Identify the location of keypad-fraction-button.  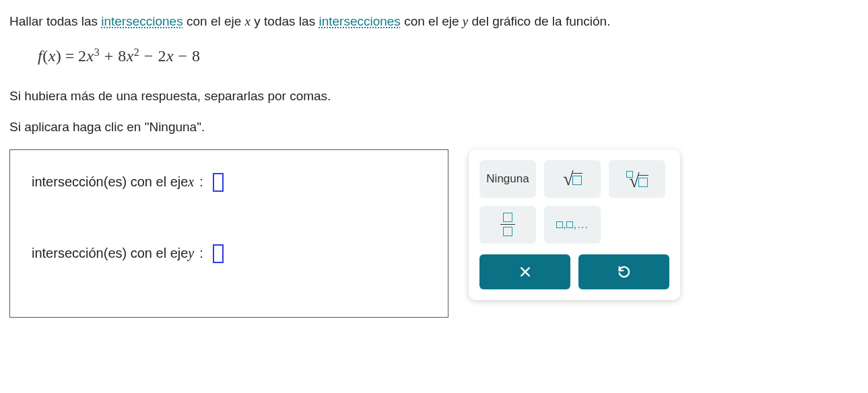
(508, 225).